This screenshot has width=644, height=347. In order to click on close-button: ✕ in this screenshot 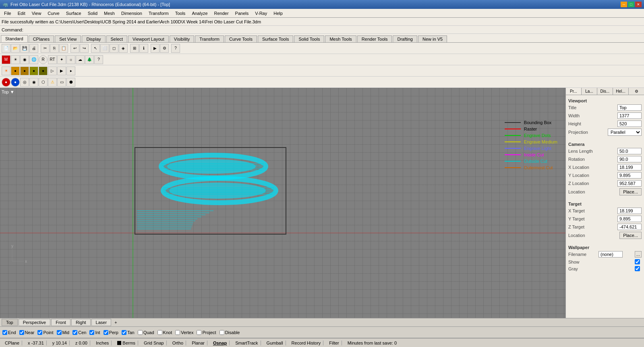, I will do `click(638, 4)`.